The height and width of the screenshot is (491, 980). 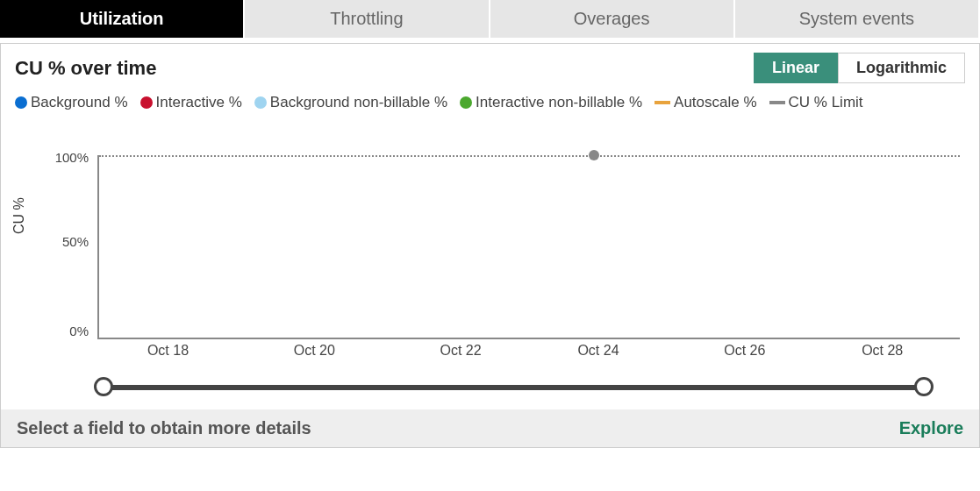 I want to click on tab-utilization: Utilization, so click(x=123, y=19).